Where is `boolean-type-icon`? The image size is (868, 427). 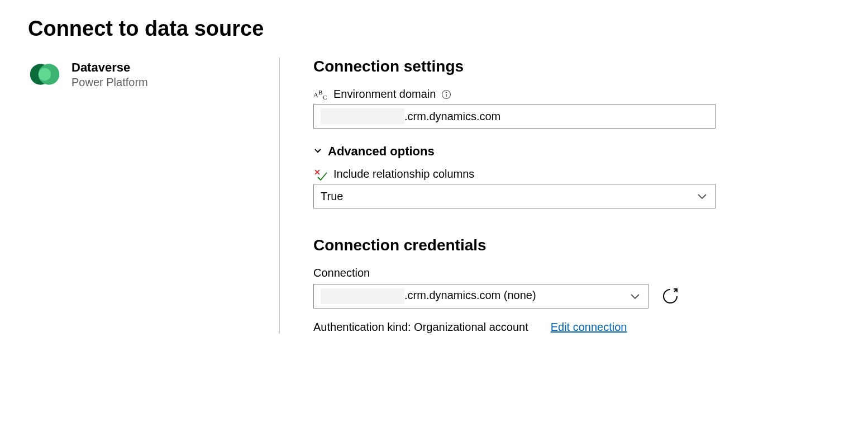
boolean-type-icon is located at coordinates (321, 174).